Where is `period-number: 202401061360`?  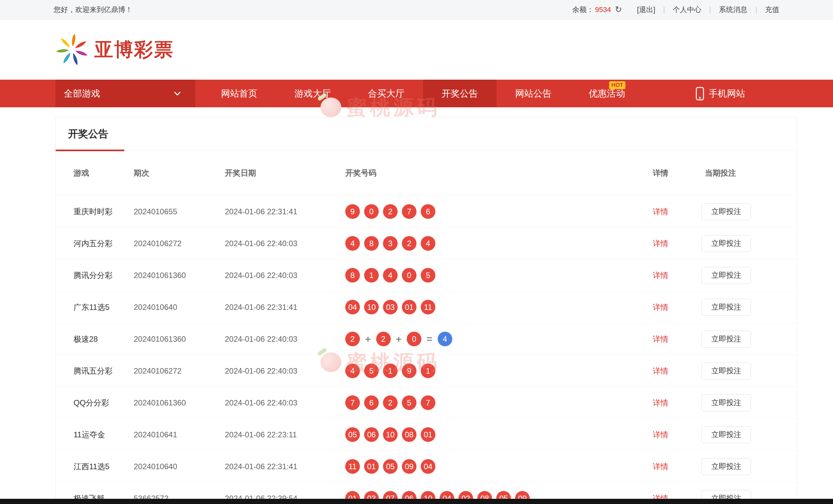
period-number: 202401061360 is located at coordinates (179, 276).